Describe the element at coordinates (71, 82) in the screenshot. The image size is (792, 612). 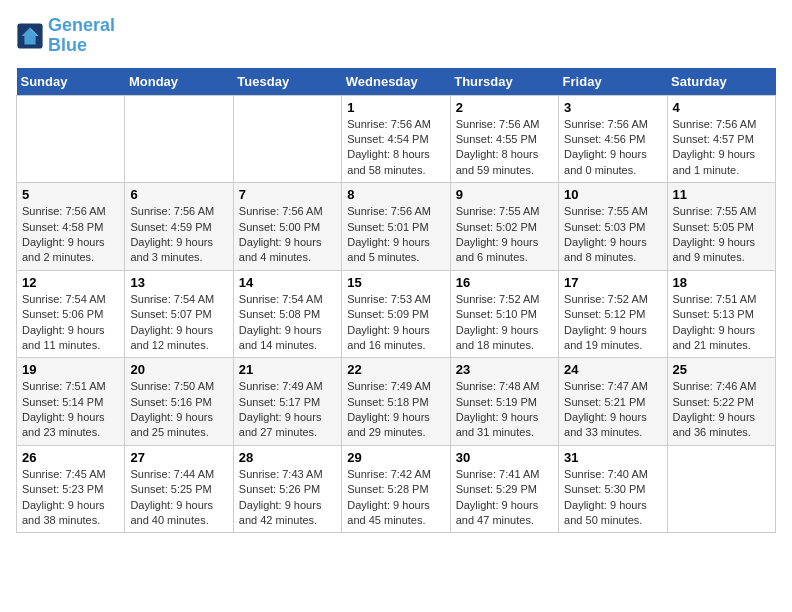
I see `weekday-header: Sunday` at that location.